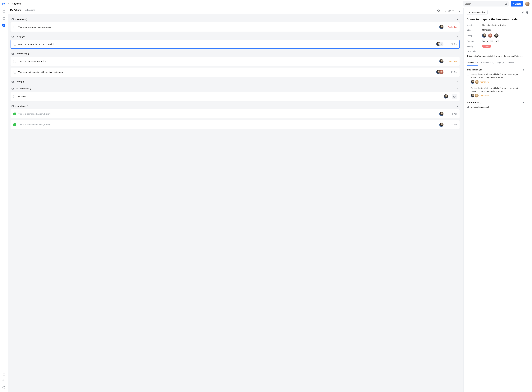 The width and height of the screenshot is (532, 392). What do you see at coordinates (16, 11) in the screenshot?
I see `tab-my-actions: My Actions` at bounding box center [16, 11].